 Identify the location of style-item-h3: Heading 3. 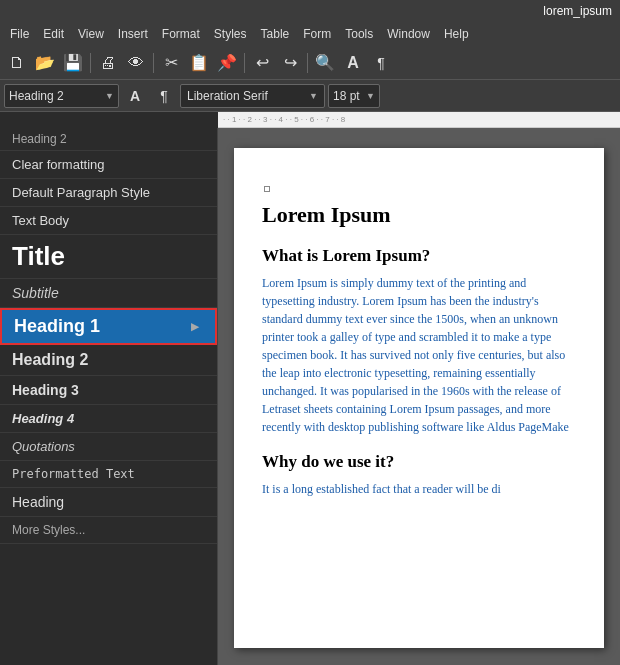
(108, 390).